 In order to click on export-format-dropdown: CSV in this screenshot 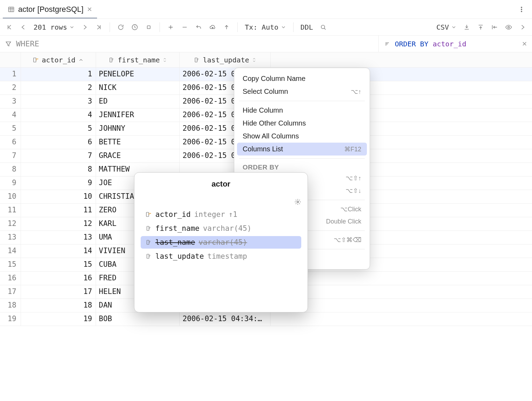, I will do `click(446, 27)`.